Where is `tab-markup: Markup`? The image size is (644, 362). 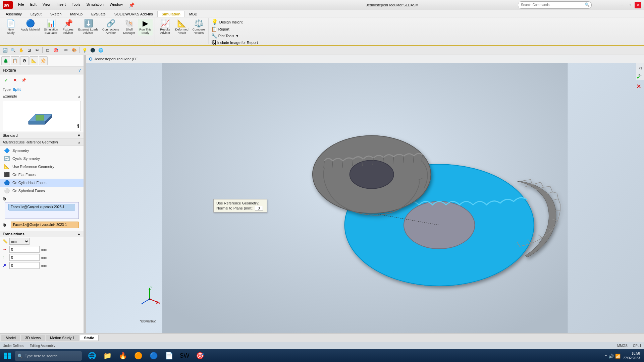
tab-markup: Markup is located at coordinates (76, 14).